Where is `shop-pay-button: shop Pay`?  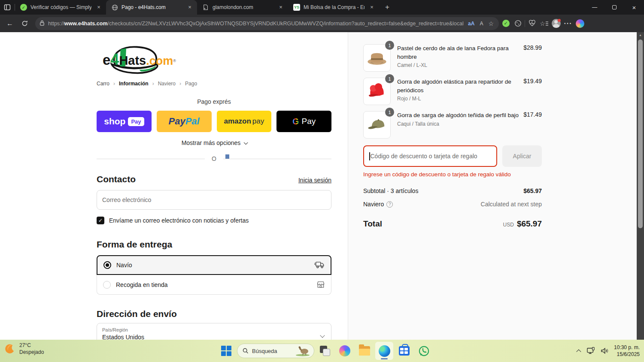 shop-pay-button: shop Pay is located at coordinates (124, 121).